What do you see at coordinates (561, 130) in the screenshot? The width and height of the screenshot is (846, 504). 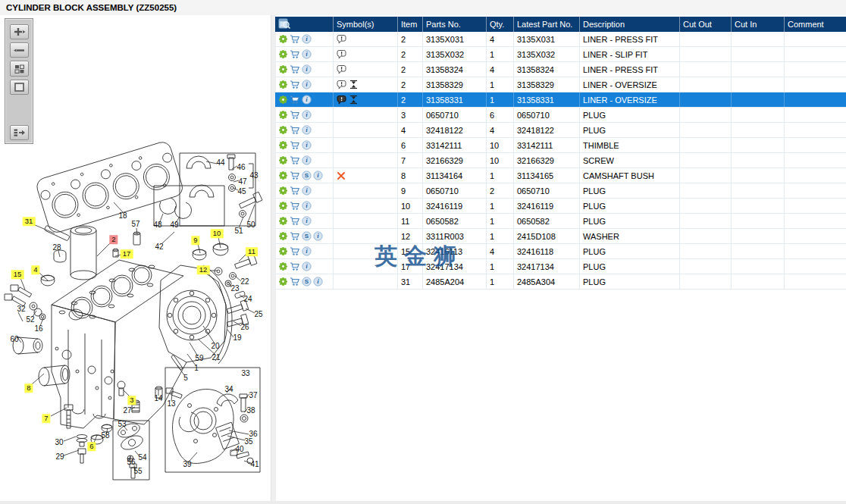 I see `table-row: i432418122432418122PLUG` at bounding box center [561, 130].